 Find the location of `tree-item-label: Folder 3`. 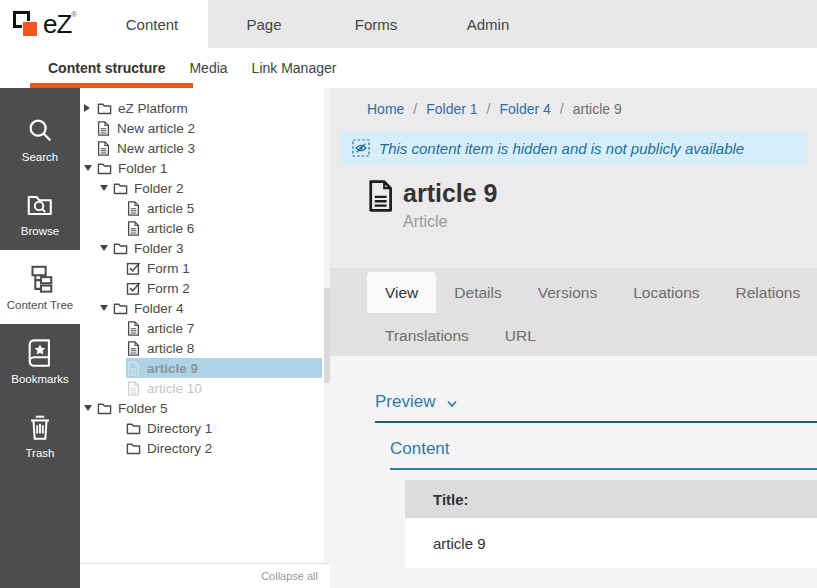

tree-item-label: Folder 3 is located at coordinates (159, 248).